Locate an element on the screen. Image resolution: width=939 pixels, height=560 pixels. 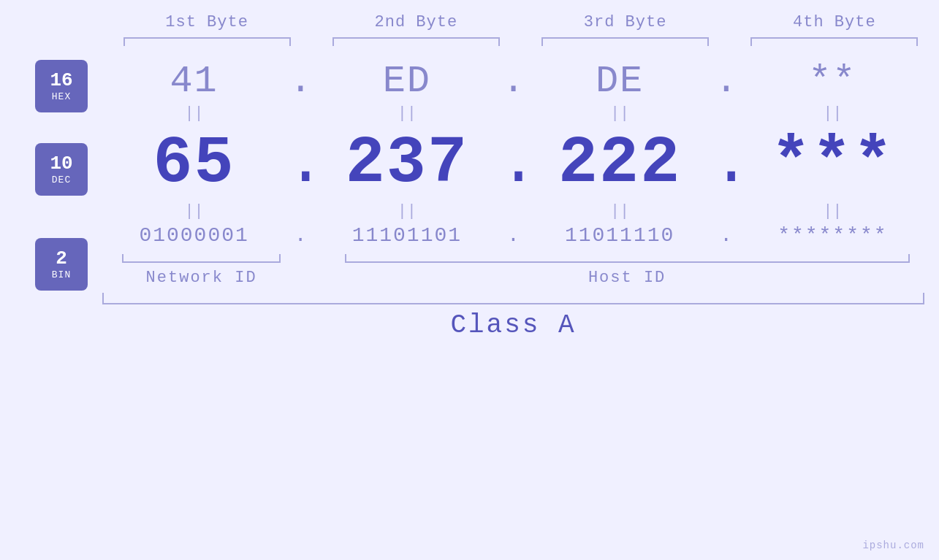
bin-badge: 2 BIN is located at coordinates (61, 264).